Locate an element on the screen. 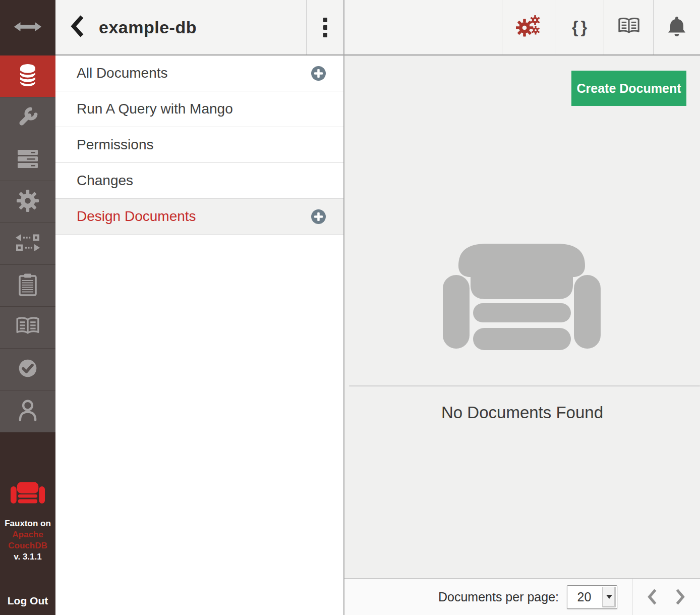 The image size is (700, 615). notifications-button is located at coordinates (677, 27).